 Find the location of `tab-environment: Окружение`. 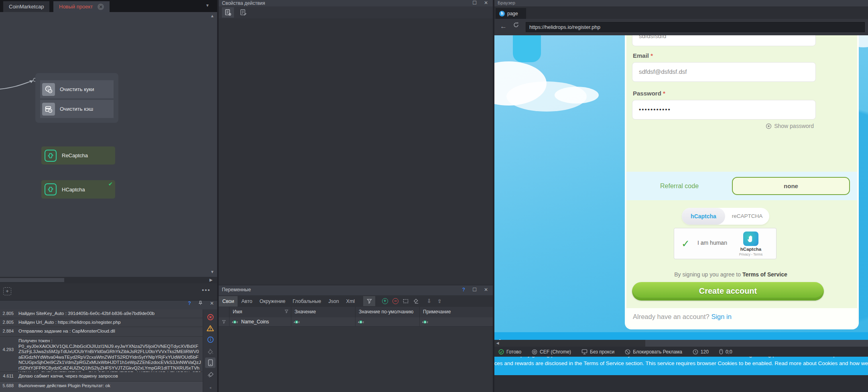

tab-environment: Окружение is located at coordinates (273, 301).